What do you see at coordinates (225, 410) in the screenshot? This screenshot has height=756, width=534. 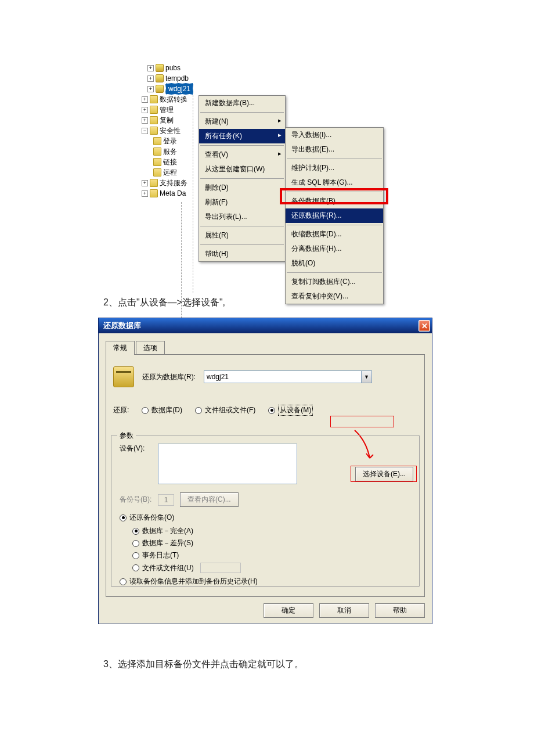 I see `radio-filegroup: 文件组或文件(F)` at bounding box center [225, 410].